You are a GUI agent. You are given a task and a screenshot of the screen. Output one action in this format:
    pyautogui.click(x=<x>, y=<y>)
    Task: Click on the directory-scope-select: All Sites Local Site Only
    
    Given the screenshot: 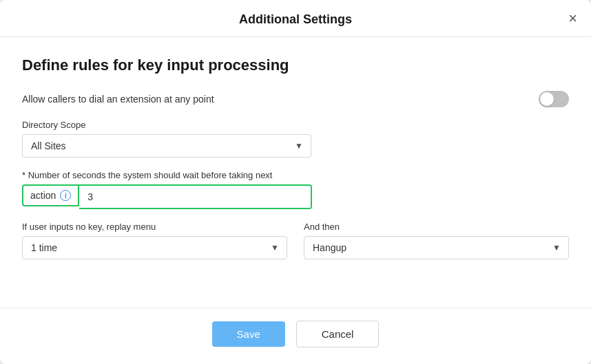 What is the action you would take?
    pyautogui.click(x=167, y=146)
    